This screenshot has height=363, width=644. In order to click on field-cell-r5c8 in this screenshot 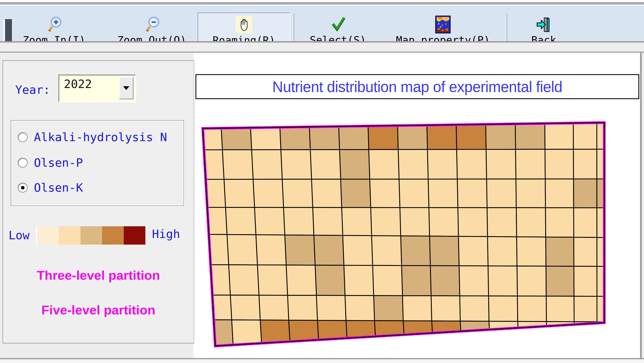, I will do `click(416, 251)`.